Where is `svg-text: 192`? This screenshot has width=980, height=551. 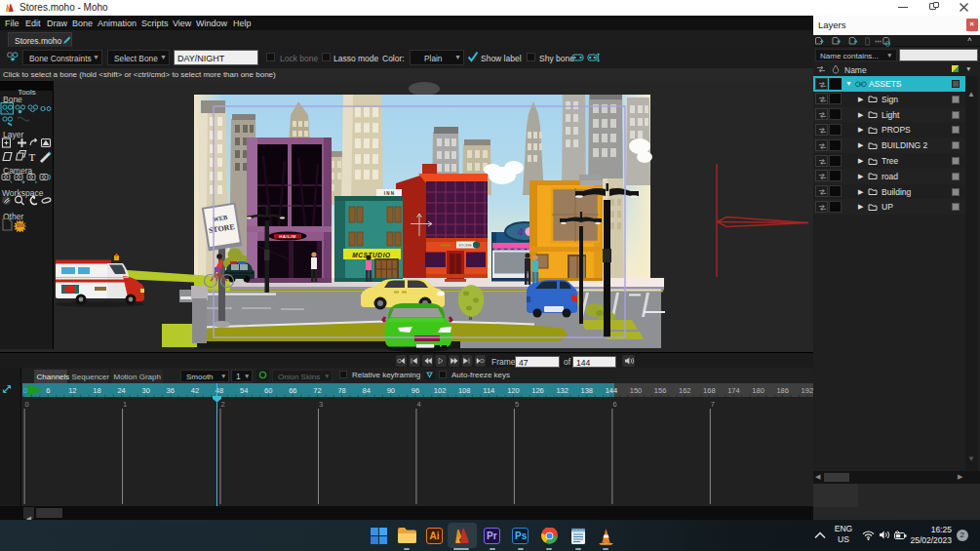 svg-text: 192 is located at coordinates (807, 390).